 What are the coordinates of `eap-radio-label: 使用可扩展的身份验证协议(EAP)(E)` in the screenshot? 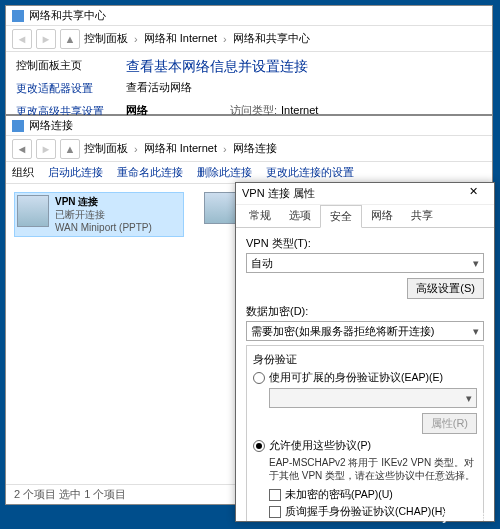 It's located at (356, 378).